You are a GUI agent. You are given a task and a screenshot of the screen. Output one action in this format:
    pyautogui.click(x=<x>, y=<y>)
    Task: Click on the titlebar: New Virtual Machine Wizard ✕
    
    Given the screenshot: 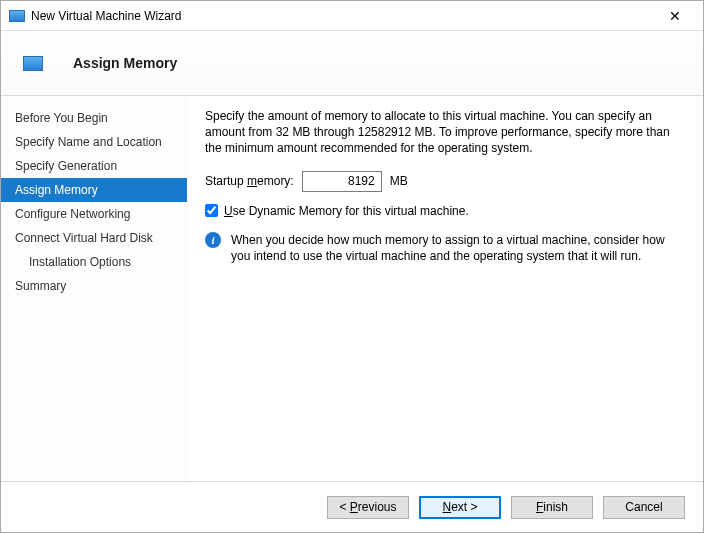 What is the action you would take?
    pyautogui.click(x=352, y=16)
    